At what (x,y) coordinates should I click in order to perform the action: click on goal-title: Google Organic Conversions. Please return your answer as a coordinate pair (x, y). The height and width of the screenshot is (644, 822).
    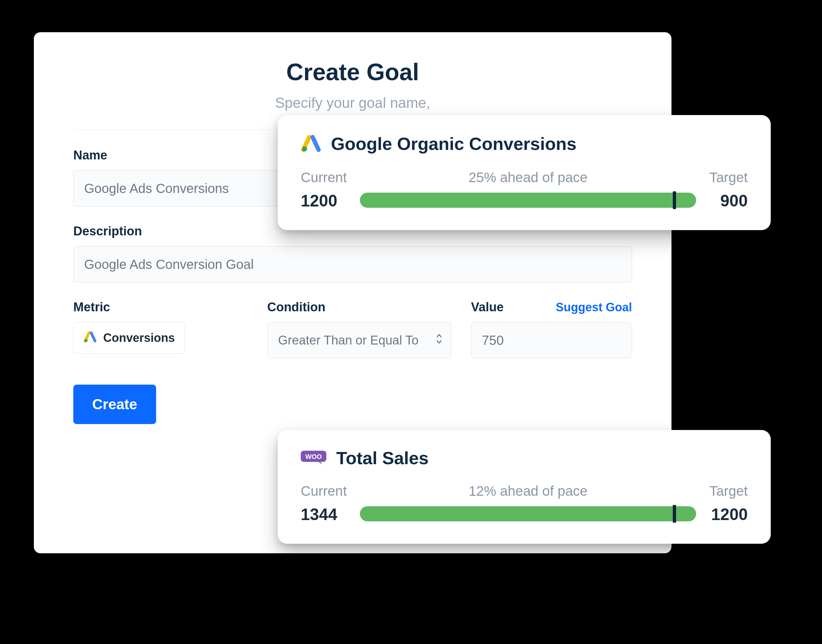
    Looking at the image, I should click on (454, 144).